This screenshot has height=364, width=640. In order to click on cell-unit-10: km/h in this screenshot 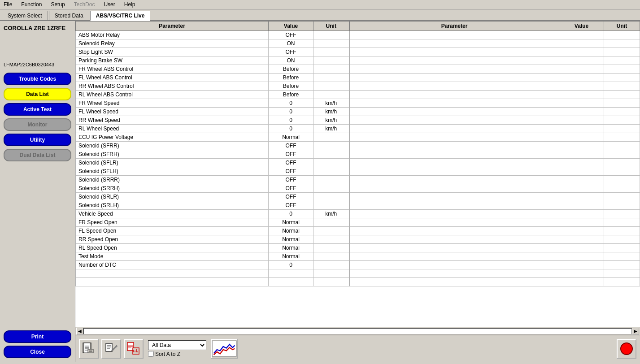, I will do `click(331, 120)`.